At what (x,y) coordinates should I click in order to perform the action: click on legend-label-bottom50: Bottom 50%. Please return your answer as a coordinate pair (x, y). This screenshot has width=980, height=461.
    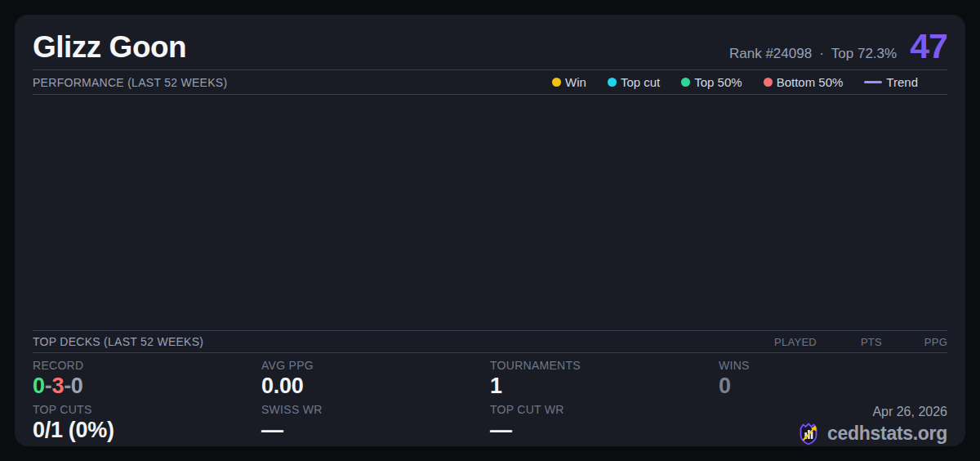
    Looking at the image, I should click on (810, 82).